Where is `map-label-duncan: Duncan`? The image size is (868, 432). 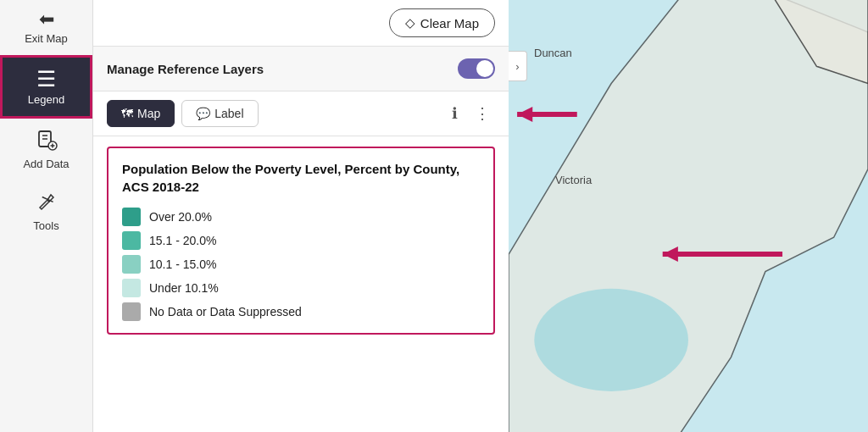 map-label-duncan: Duncan is located at coordinates (553, 53).